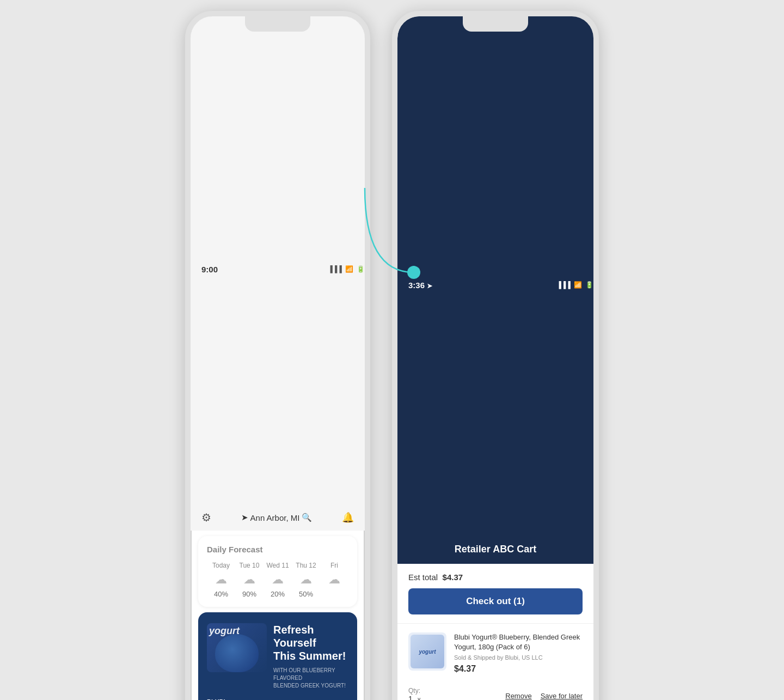 This screenshot has width=784, height=700. What do you see at coordinates (334, 580) in the screenshot?
I see `cloud-icon-5: ☁` at bounding box center [334, 580].